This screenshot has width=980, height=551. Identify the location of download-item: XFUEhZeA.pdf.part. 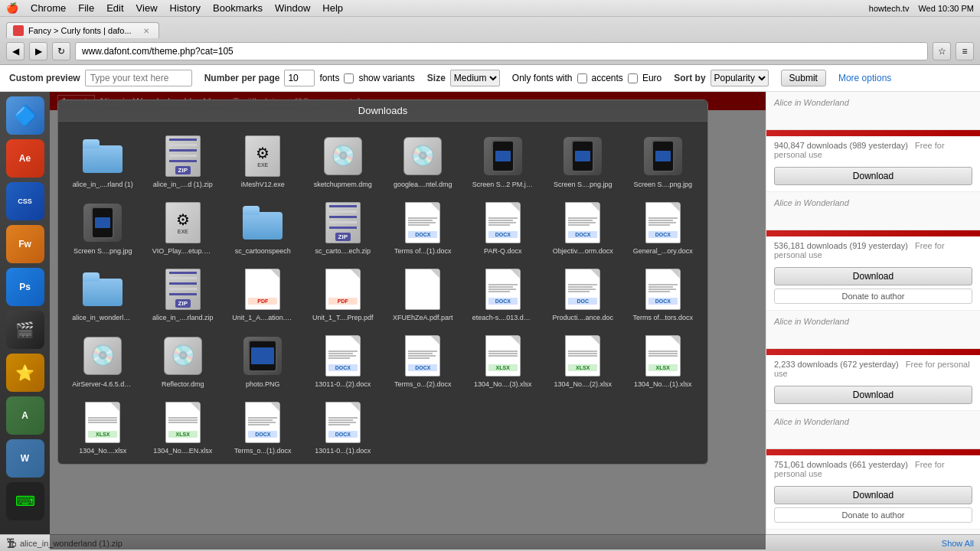
(423, 292).